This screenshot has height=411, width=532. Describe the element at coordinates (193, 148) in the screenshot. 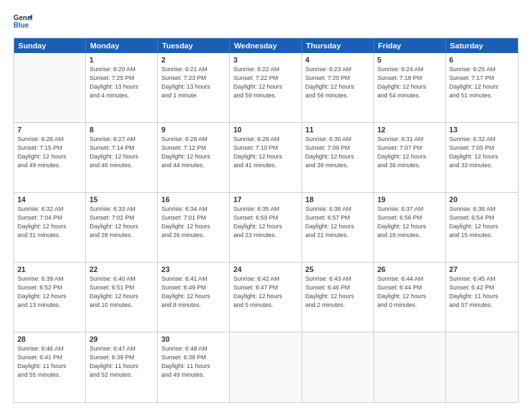

I see `cell-line: Sunset: 7:12 PM` at that location.